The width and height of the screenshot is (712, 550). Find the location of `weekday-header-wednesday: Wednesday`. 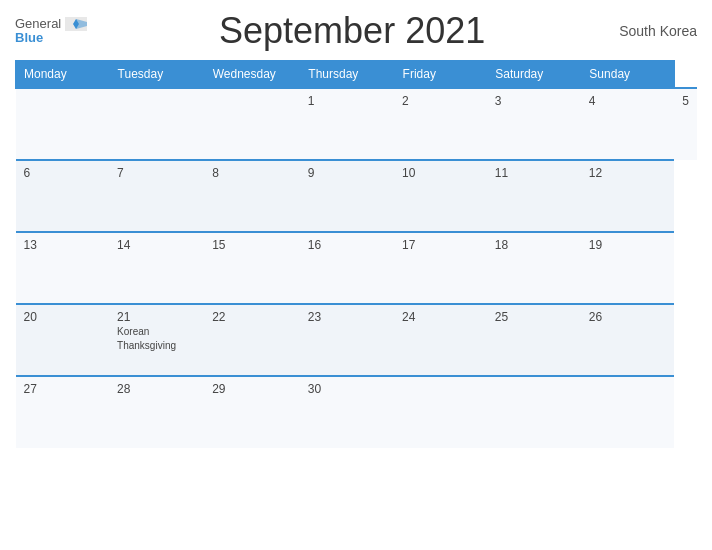

weekday-header-wednesday: Wednesday is located at coordinates (252, 75).